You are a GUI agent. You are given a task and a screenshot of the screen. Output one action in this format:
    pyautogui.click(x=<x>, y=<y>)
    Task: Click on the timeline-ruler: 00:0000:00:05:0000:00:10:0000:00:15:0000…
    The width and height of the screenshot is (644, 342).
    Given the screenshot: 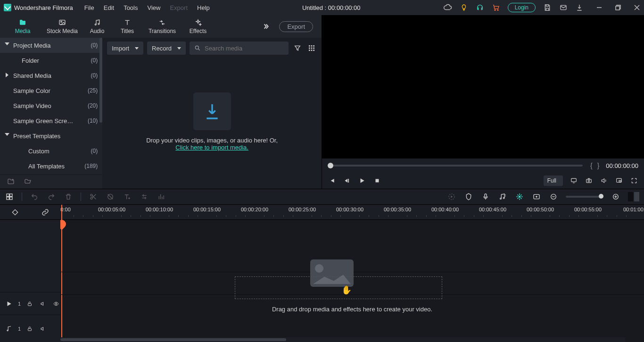 What is the action you would take?
    pyautogui.click(x=352, y=212)
    